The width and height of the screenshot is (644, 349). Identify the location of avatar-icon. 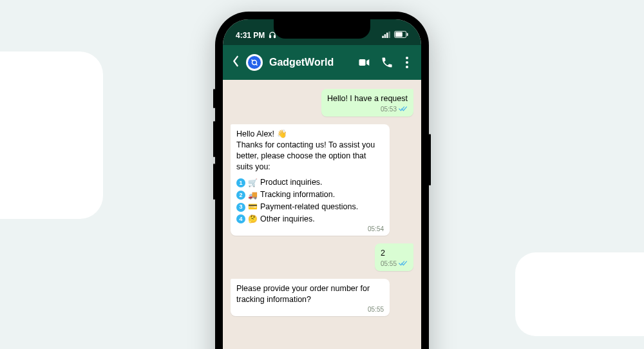
(254, 62).